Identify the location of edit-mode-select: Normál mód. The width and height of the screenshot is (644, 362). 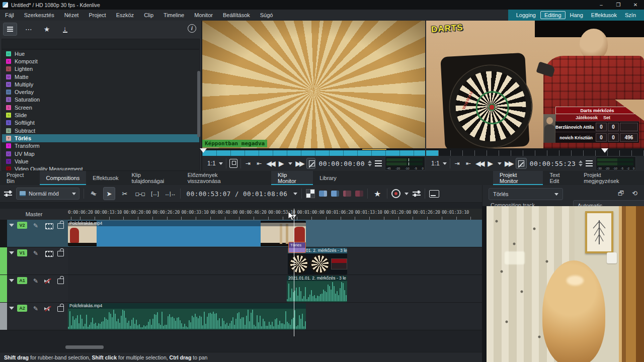
(48, 194).